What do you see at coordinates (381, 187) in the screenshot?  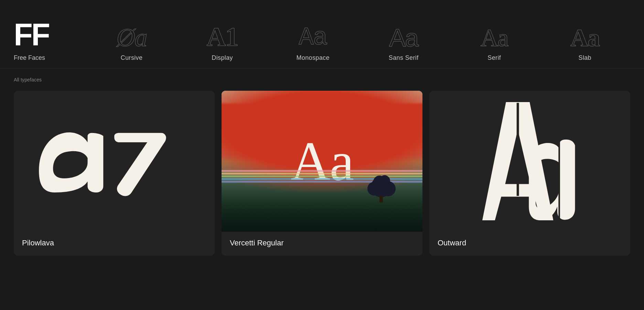 I see `tree-decoration-svg` at bounding box center [381, 187].